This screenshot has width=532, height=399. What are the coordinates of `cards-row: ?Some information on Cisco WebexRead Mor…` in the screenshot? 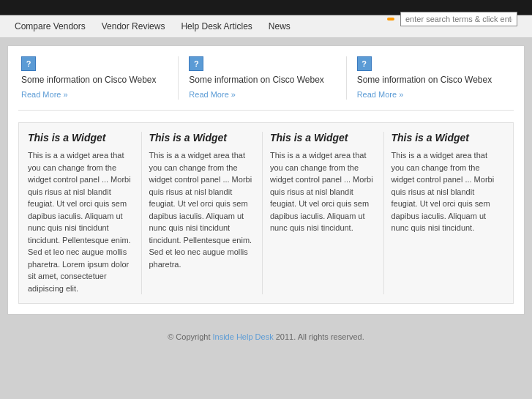 It's located at (266, 83).